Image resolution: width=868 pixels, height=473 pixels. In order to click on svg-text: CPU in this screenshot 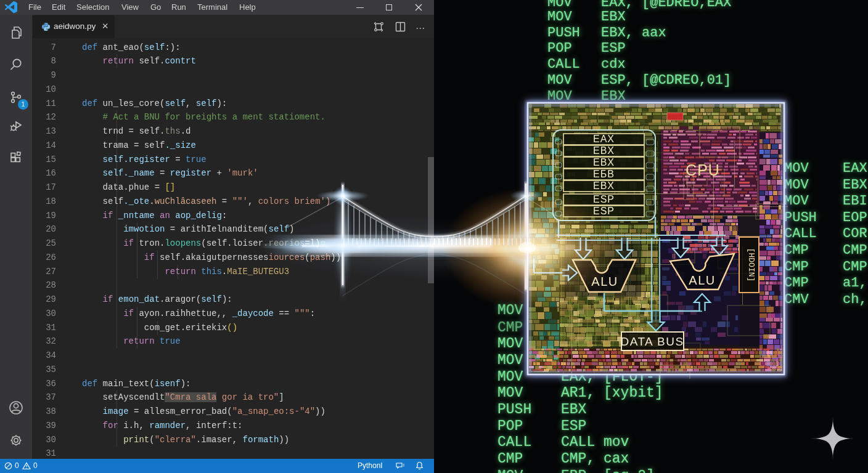, I will do `click(703, 170)`.